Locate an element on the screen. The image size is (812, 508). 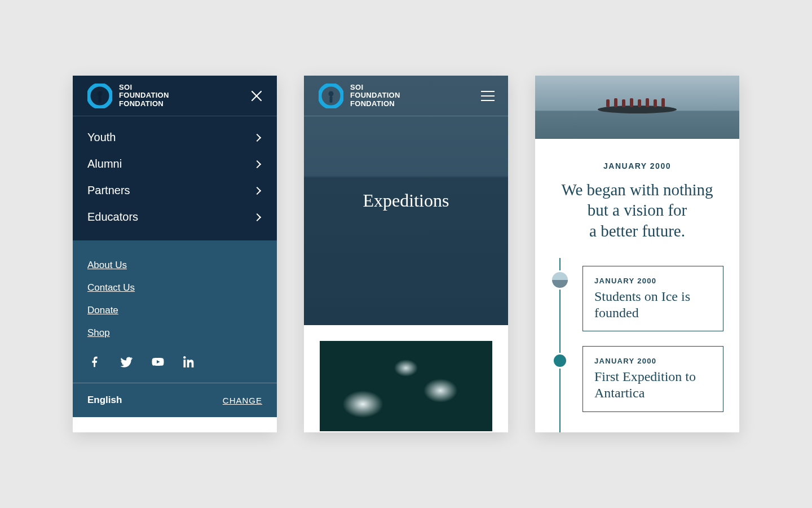
timeline-hero-image is located at coordinates (637, 107).